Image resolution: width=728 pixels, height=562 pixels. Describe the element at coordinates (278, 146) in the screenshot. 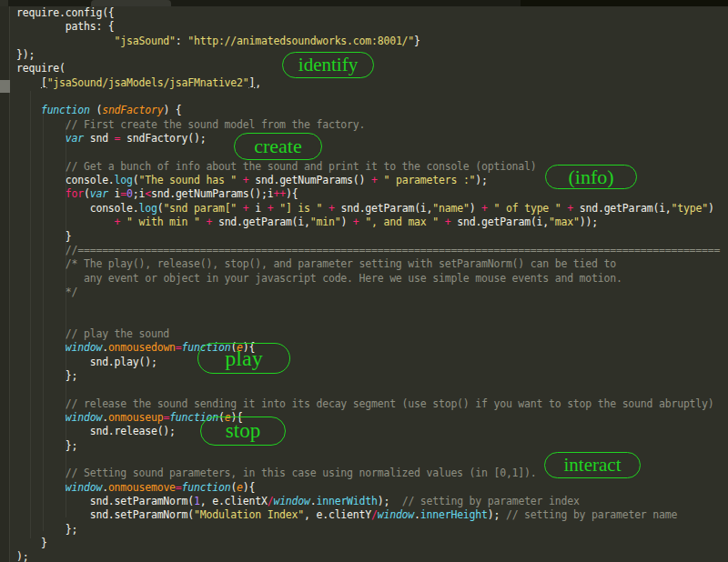

I see `annotation-create: create` at that location.